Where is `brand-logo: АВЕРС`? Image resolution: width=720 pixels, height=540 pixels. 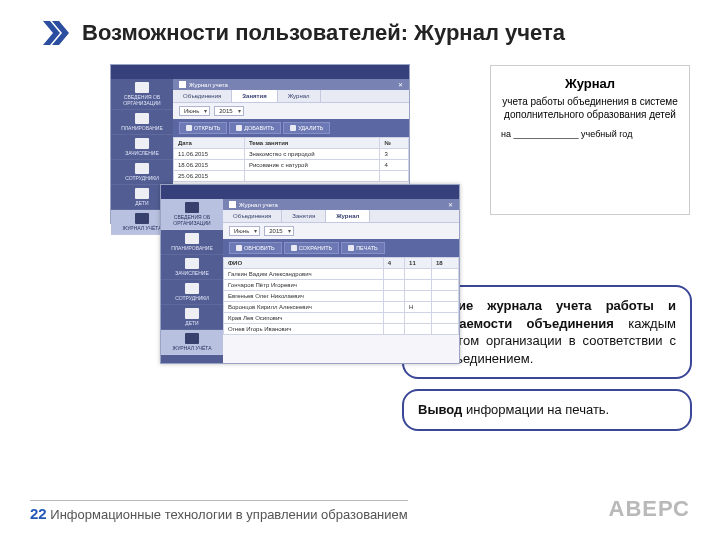
brand-logo: АВЕРС is located at coordinates (650, 509).